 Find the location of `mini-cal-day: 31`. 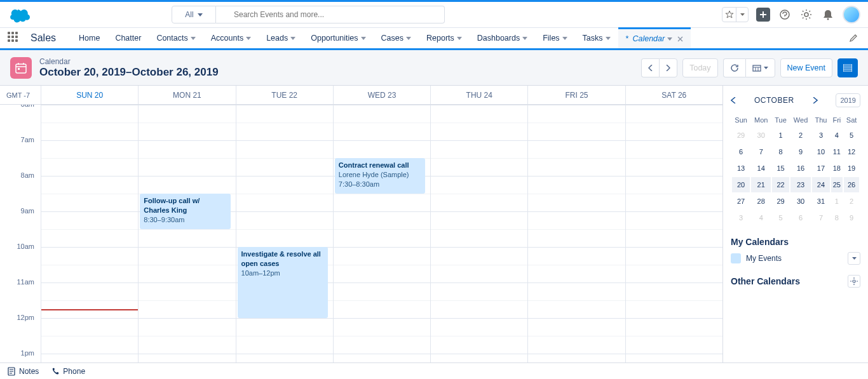

mini-cal-day: 31 is located at coordinates (821, 201).